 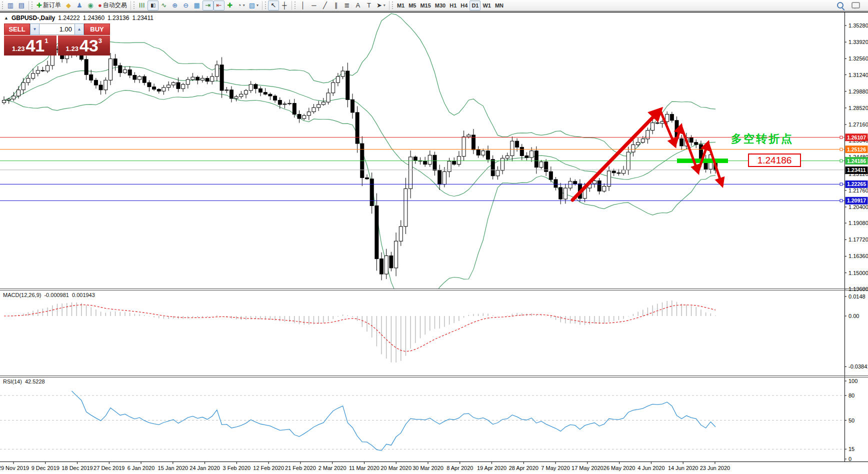 I want to click on volume-input, so click(x=57, y=29).